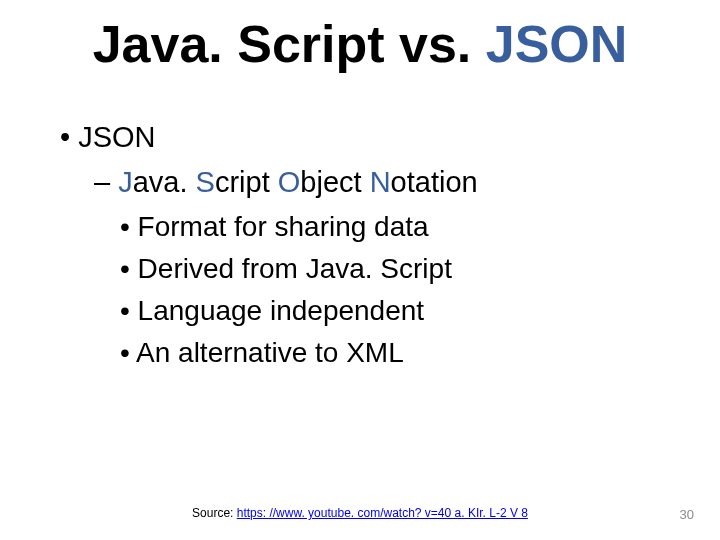 This screenshot has height=540, width=720. Describe the element at coordinates (400, 311) in the screenshot. I see `point-language: Language independent` at that location.